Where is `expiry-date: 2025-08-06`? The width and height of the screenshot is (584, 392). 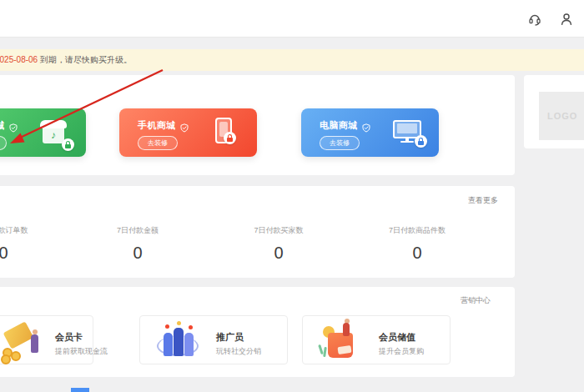
expiry-date: 2025-08-06 is located at coordinates (18, 60).